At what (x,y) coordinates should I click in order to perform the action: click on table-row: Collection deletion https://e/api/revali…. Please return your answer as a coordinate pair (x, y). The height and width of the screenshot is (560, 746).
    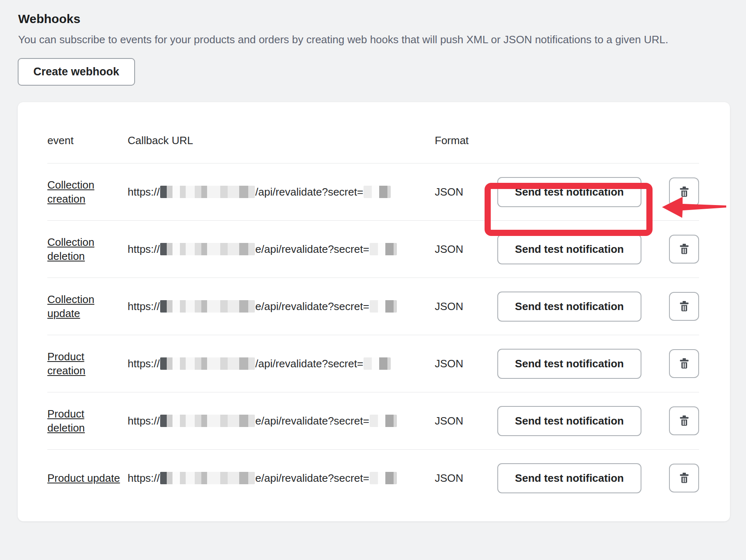
    Looking at the image, I should click on (373, 249).